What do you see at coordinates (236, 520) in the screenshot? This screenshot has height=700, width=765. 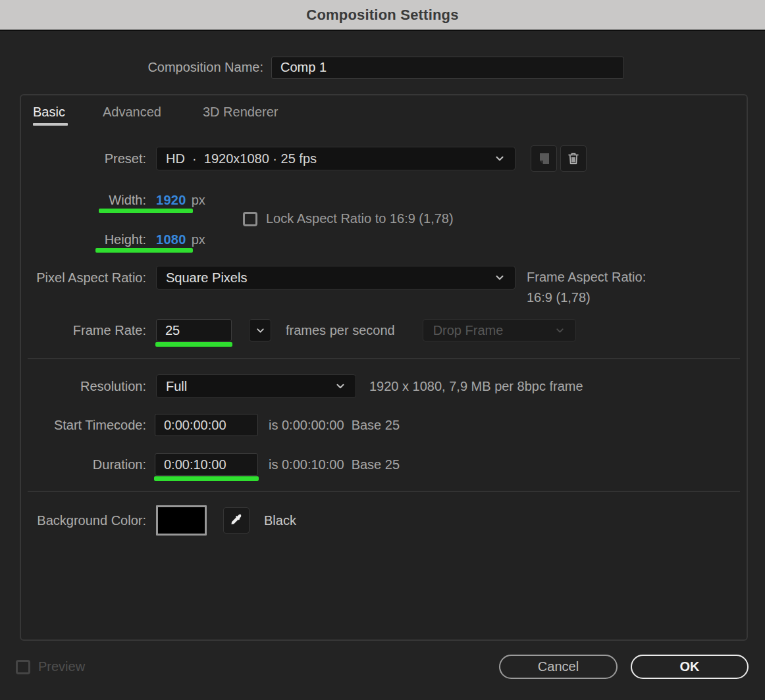 I see `eyedropper-button` at bounding box center [236, 520].